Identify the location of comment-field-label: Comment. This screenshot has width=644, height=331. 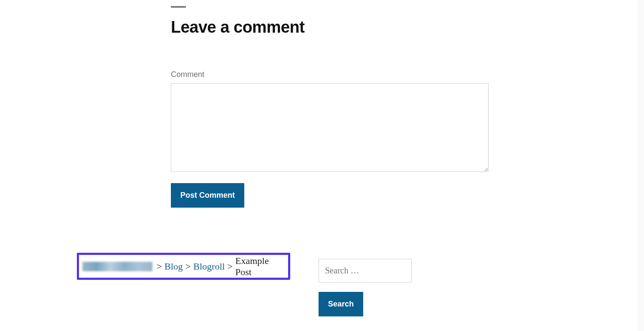
(330, 75).